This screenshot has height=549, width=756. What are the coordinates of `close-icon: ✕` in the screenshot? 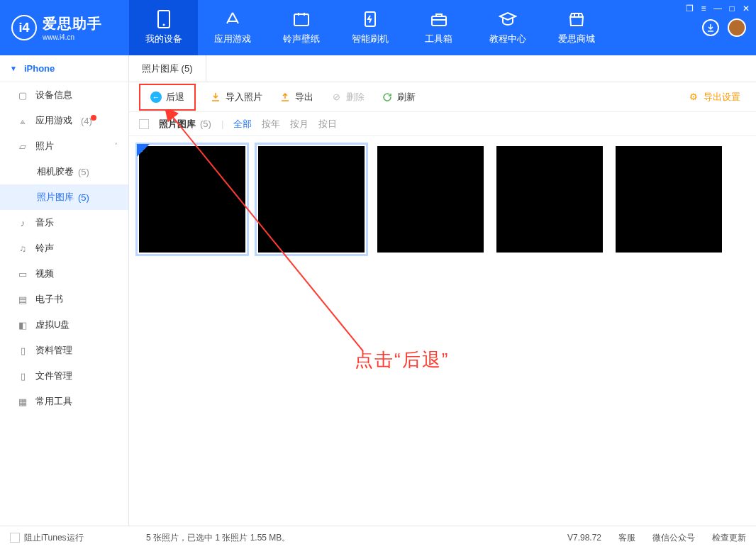 It's located at (746, 9).